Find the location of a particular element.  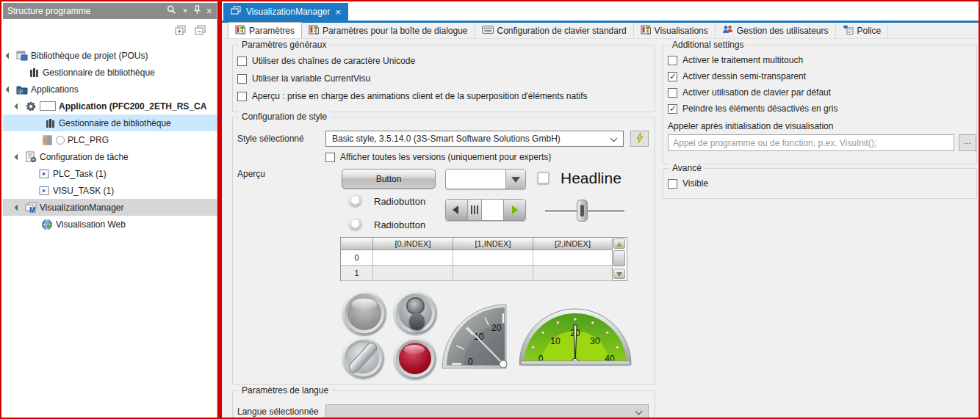

collapse-all-icon: − is located at coordinates (200, 32).